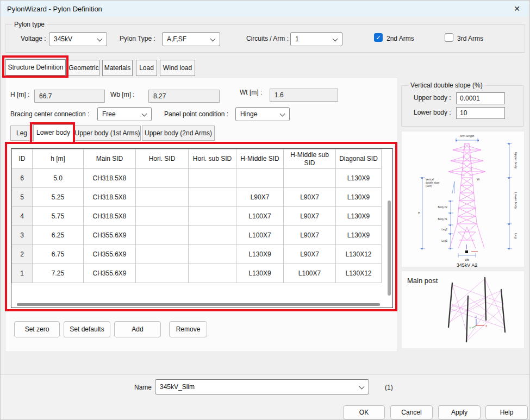 The width and height of the screenshot is (530, 420). I want to click on row-header-cell: 4, so click(22, 216).